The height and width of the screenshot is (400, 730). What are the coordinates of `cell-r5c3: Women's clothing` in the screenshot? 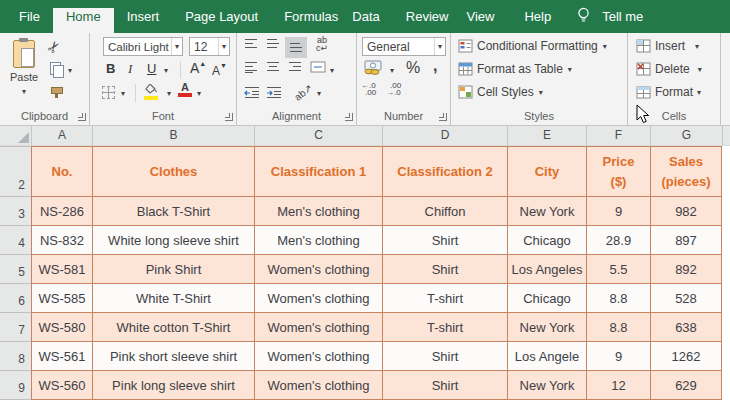 It's located at (318, 268).